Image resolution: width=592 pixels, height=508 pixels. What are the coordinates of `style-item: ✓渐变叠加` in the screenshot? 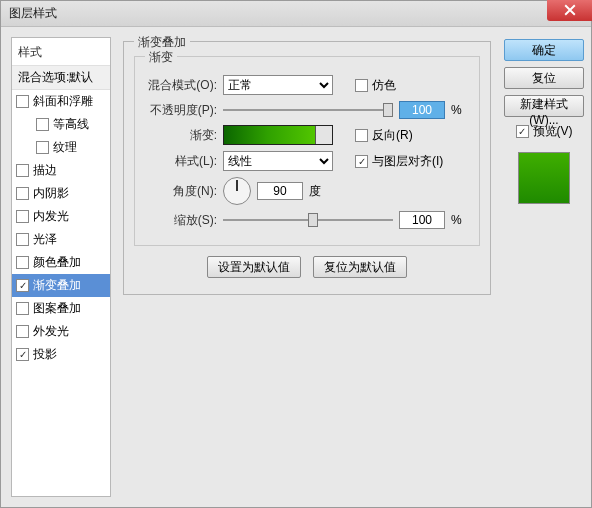 It's located at (61, 286).